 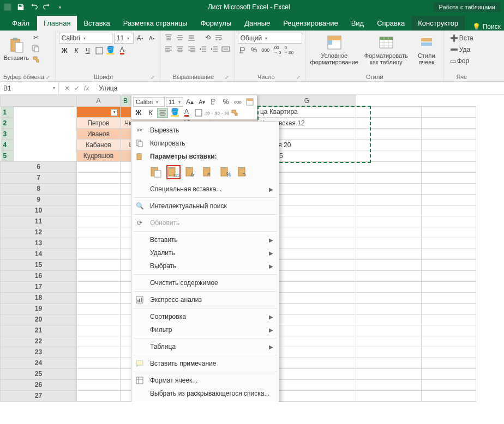 I want to click on tab-layout: Разметка страницы, so click(x=155, y=23).